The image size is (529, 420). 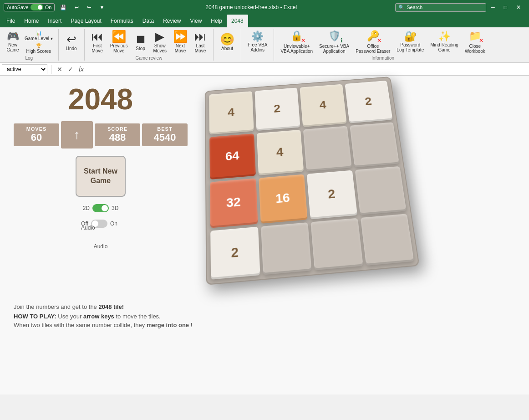 I want to click on password-log-button: 🔐 PasswordLog Template, so click(x=410, y=42).